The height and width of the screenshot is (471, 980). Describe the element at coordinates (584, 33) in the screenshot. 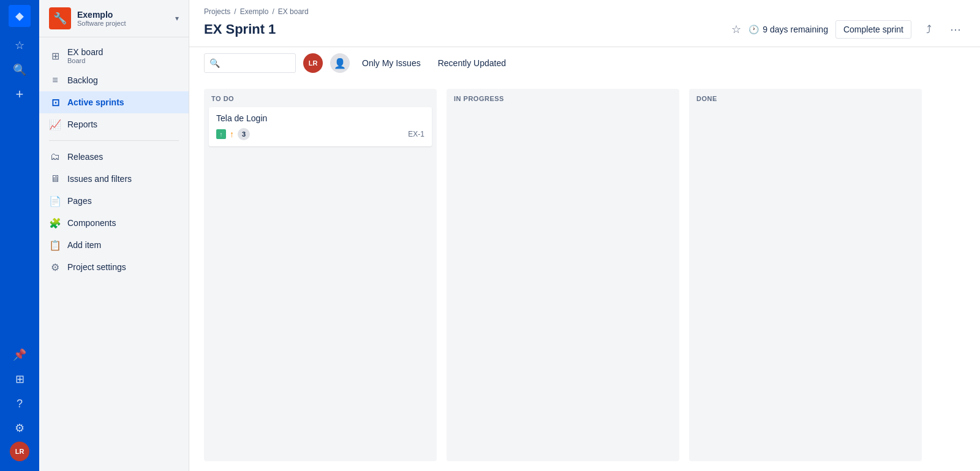

I see `page-title-row: EX Sprint 1 ☆ 🕐 9 days remaining Complet…` at that location.